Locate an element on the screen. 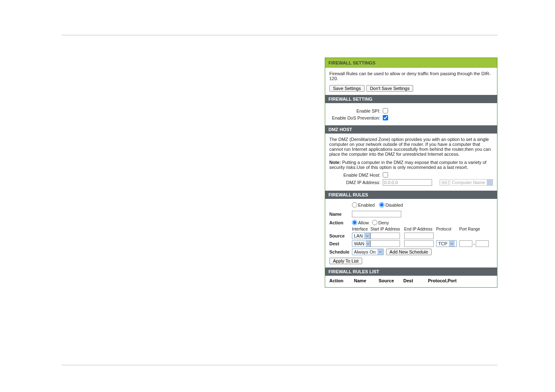  col-start-ip: Start IP Address is located at coordinates (387, 229).